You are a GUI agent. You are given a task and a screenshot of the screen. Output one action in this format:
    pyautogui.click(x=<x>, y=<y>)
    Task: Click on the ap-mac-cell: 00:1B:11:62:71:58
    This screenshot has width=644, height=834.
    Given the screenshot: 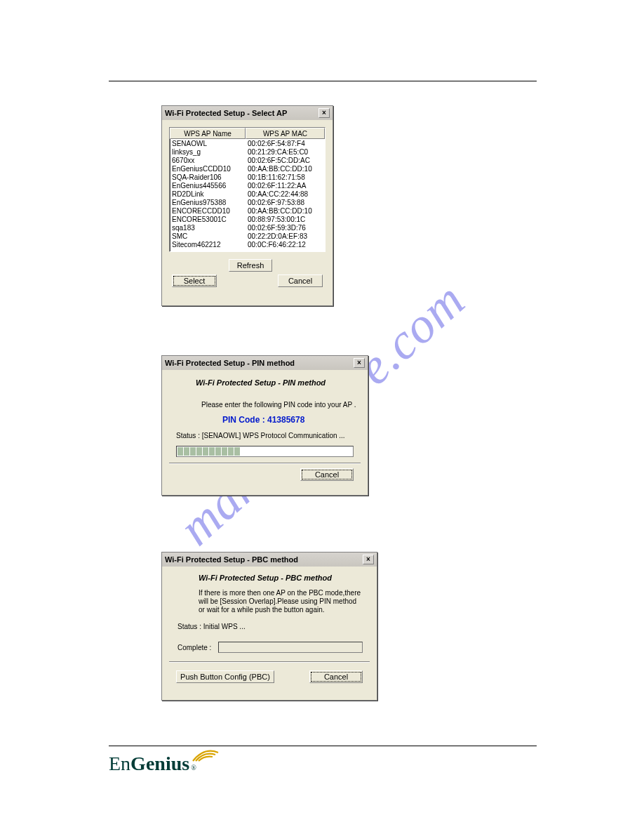 What is the action you would take?
    pyautogui.click(x=285, y=178)
    